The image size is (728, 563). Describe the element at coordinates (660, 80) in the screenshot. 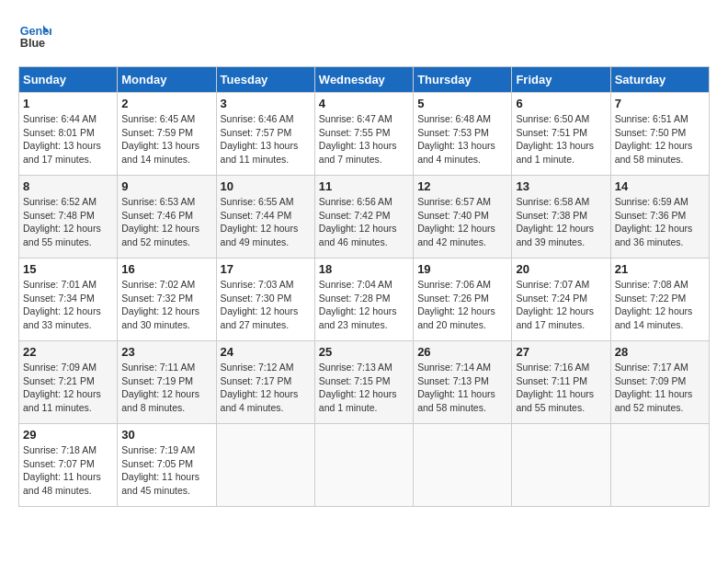

I see `day-header-saturday: Saturday` at that location.